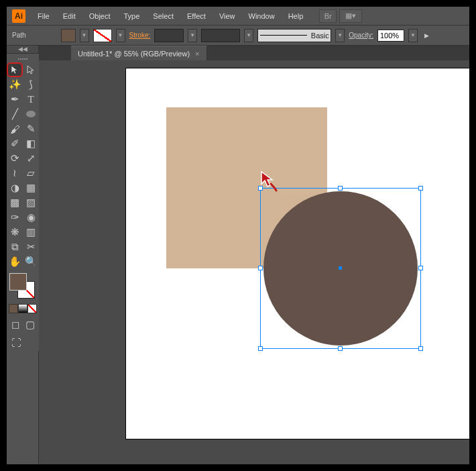 The height and width of the screenshot is (471, 476). Describe the element at coordinates (18, 282) in the screenshot. I see `fill-color-chip` at that location.